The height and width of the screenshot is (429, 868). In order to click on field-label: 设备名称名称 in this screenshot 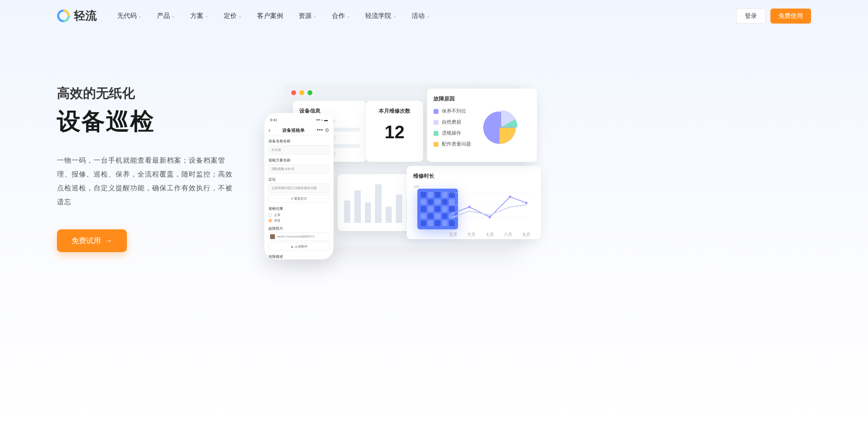, I will do `click(299, 142)`.